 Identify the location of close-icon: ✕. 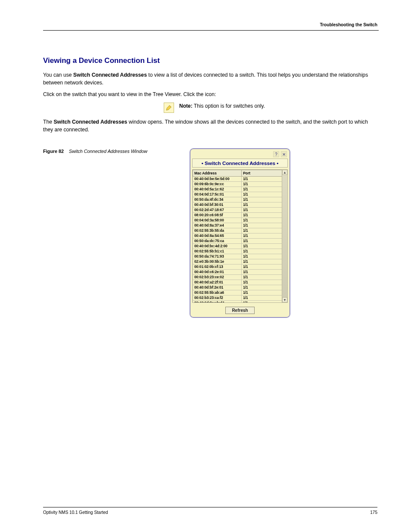
(284, 154).